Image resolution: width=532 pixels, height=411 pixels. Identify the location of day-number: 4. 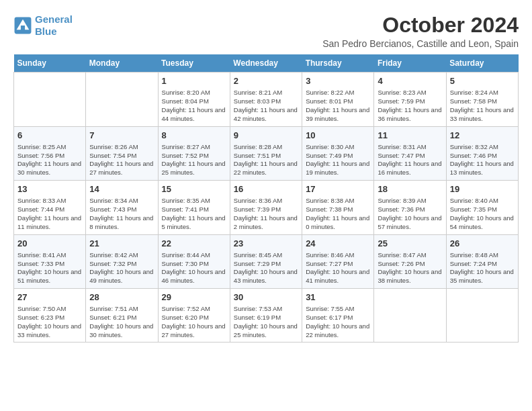
(410, 81).